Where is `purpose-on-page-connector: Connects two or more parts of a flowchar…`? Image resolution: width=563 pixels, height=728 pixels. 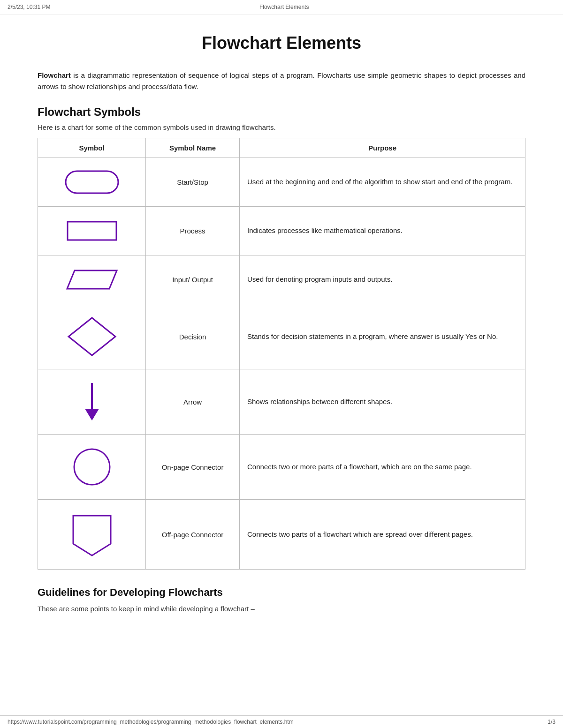 purpose-on-page-connector: Connects two or more parts of a flowchar… is located at coordinates (383, 467).